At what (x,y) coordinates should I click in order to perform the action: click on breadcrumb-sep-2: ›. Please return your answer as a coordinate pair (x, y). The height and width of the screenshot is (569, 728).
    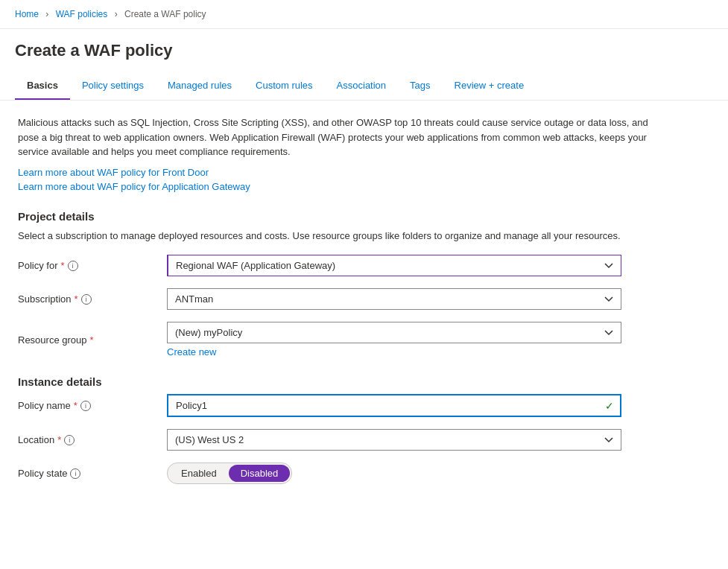
    Looking at the image, I should click on (116, 14).